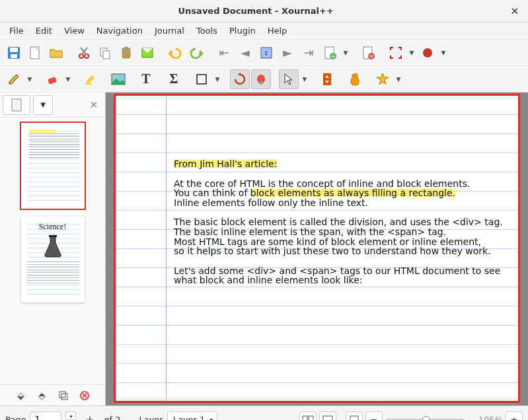  I want to click on paste-button, so click(126, 53).